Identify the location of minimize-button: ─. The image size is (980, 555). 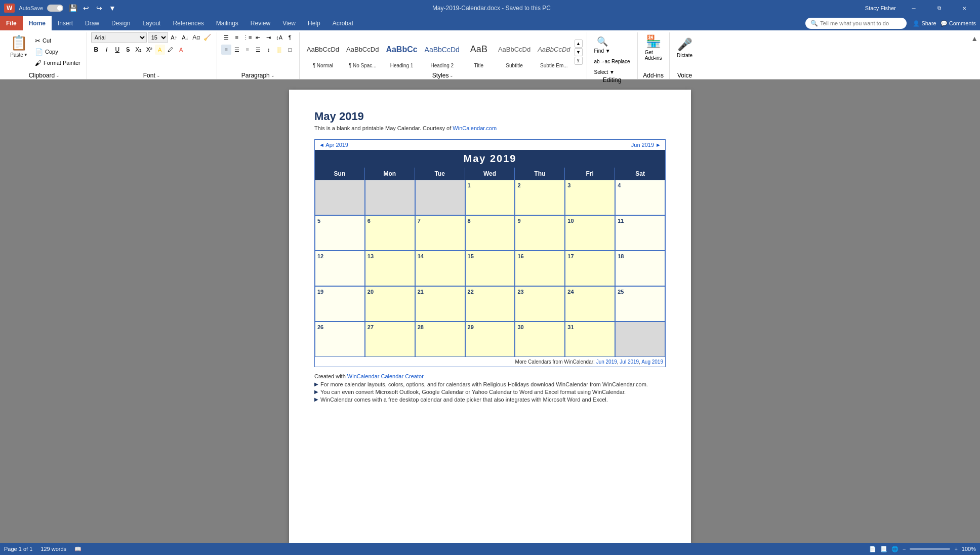
(914, 8).